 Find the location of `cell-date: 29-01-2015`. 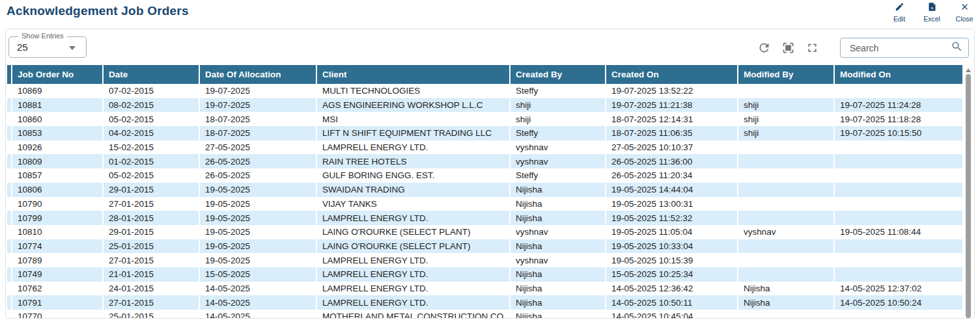

cell-date: 29-01-2015 is located at coordinates (152, 190).